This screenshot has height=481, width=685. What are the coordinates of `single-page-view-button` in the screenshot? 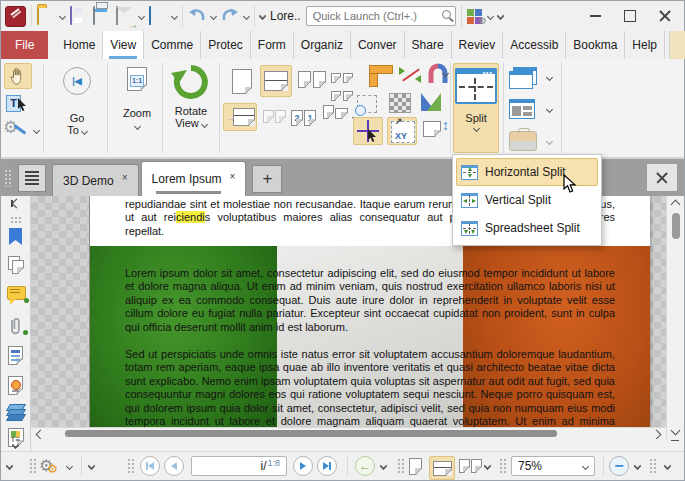 It's located at (416, 466).